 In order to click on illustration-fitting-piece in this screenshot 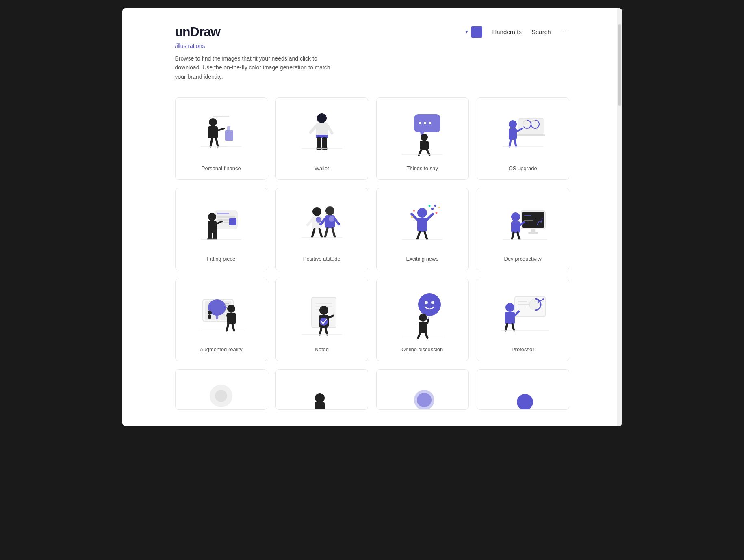, I will do `click(221, 223)`.